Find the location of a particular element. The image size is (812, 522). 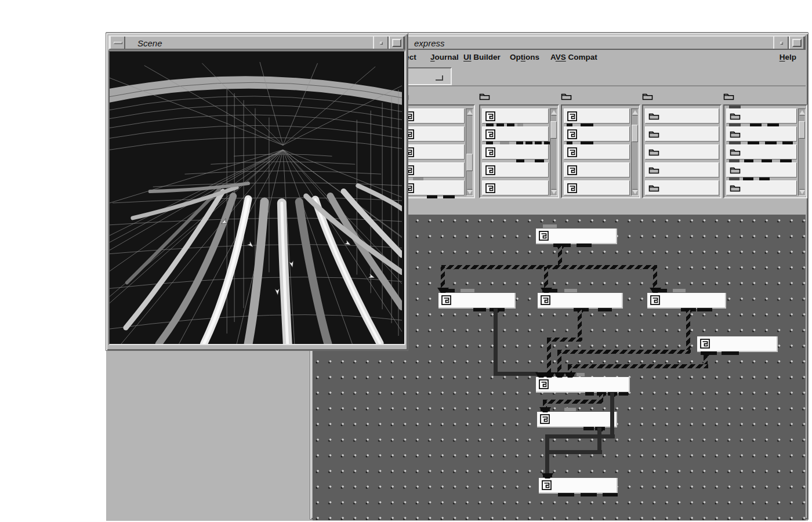

window-menu-button is located at coordinates (117, 43).